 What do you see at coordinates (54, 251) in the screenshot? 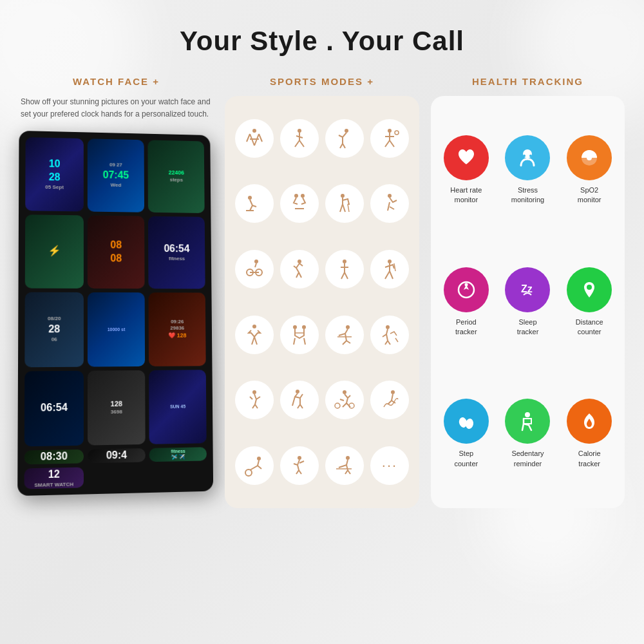
I see `watch-tile-4: ⚡` at bounding box center [54, 251].